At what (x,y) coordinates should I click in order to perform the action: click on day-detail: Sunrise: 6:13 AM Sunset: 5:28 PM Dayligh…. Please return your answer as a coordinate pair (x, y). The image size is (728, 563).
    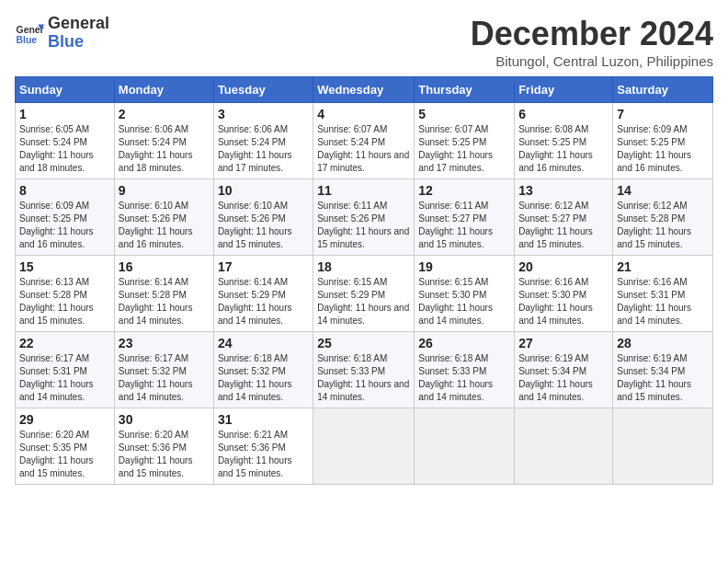
    Looking at the image, I should click on (64, 302).